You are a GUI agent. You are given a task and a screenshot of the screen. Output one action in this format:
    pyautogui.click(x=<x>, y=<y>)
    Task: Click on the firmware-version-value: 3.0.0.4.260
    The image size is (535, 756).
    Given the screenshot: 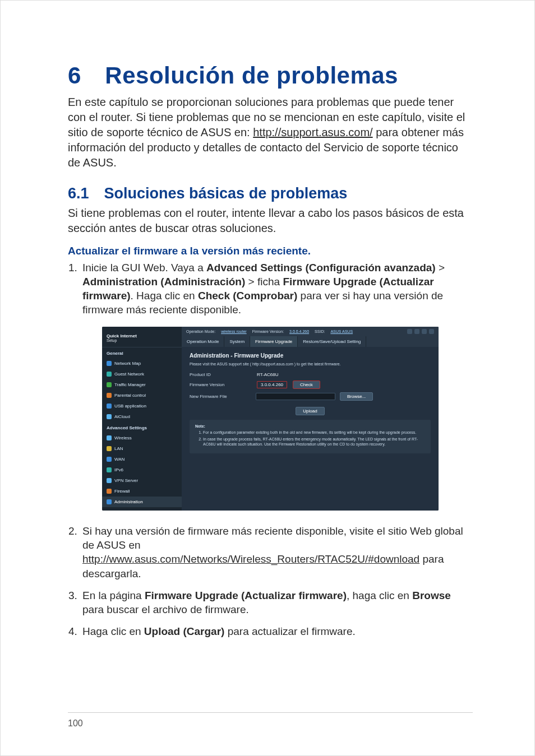 What is the action you would take?
    pyautogui.click(x=272, y=384)
    